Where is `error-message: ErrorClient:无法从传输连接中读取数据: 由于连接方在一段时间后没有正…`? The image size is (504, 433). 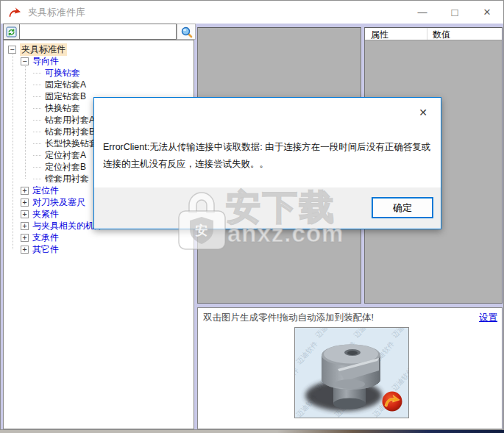 error-message: ErrorClient:无法从传输连接中读取数据: 由于连接方在一段时间后没有正… is located at coordinates (269, 156).